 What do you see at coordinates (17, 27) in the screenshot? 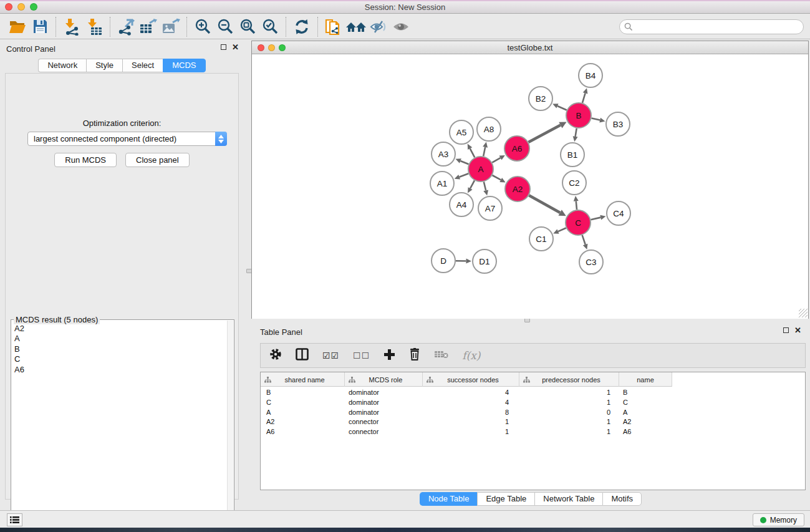
I see `open-session-icon` at bounding box center [17, 27].